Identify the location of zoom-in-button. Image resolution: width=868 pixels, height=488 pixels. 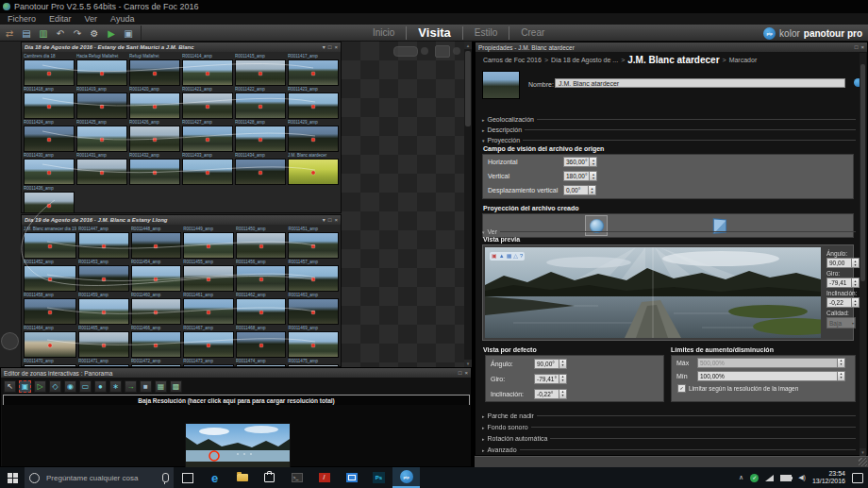
(457, 51).